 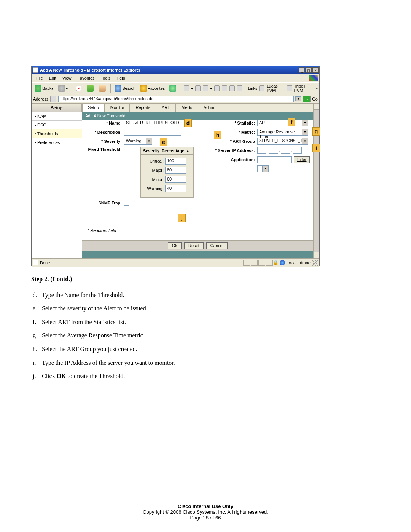 What do you see at coordinates (79, 88) in the screenshot?
I see `stop-button: ×` at bounding box center [79, 88].